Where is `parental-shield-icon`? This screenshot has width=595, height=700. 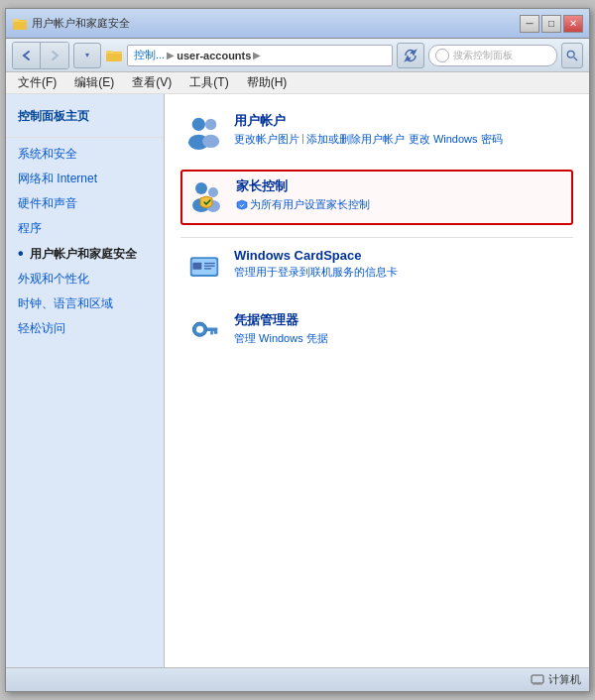 parental-shield-icon is located at coordinates (242, 205).